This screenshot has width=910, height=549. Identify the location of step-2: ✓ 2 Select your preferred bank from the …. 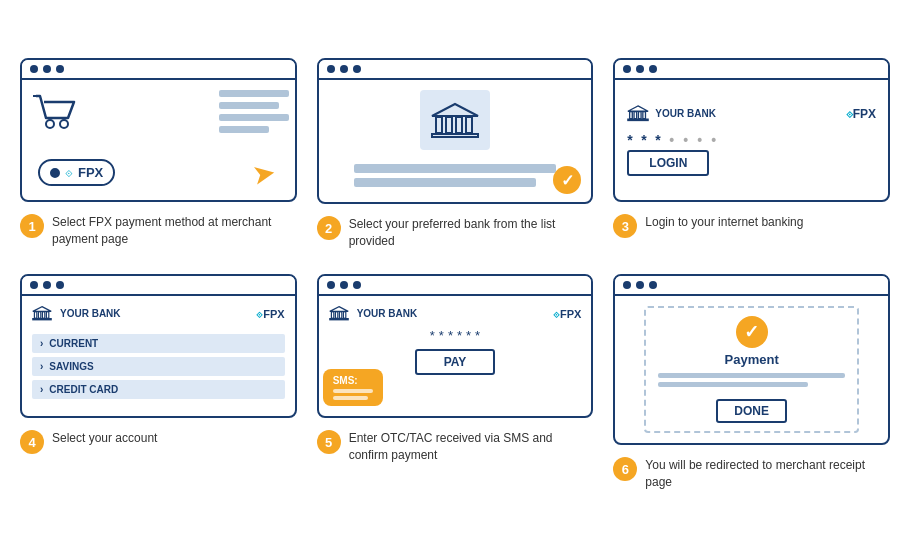
(456, 154).